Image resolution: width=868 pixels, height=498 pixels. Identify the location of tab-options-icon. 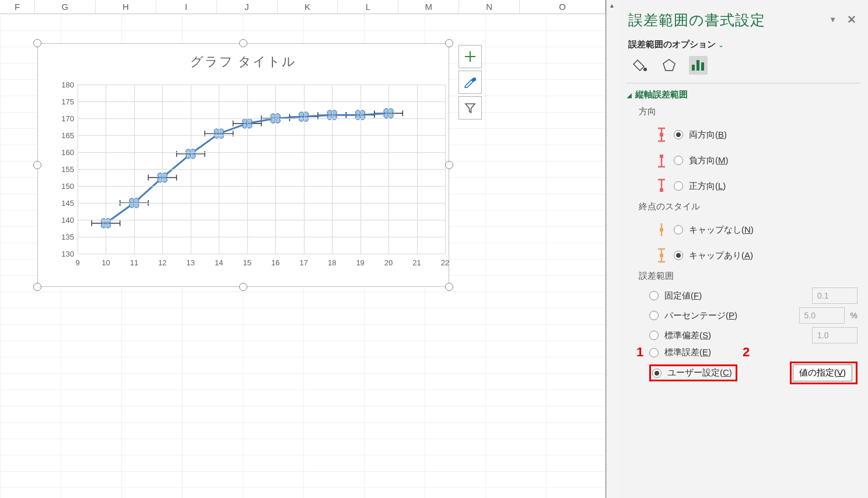
(698, 65).